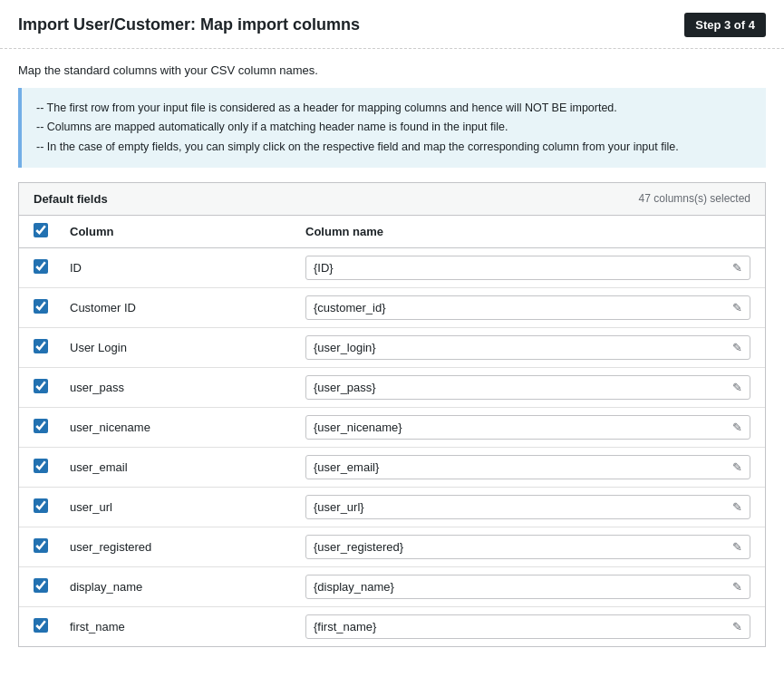 This screenshot has height=677, width=784. Describe the element at coordinates (359, 547) in the screenshot. I see `row-value-user_registered: {user_registered}` at that location.